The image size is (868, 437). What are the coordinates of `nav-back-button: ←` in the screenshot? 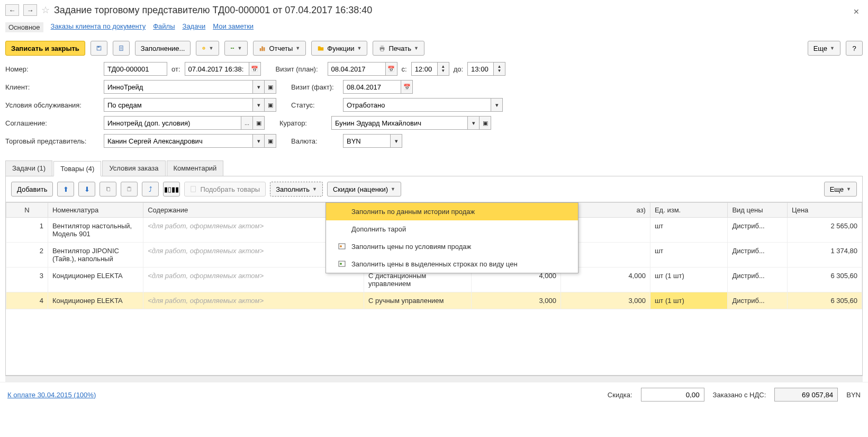 It's located at (12, 10).